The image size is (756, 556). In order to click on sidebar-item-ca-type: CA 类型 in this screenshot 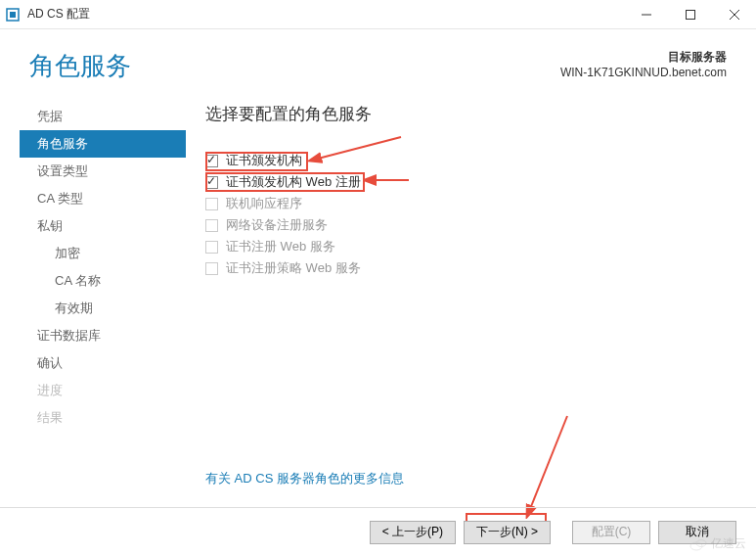, I will do `click(103, 199)`.